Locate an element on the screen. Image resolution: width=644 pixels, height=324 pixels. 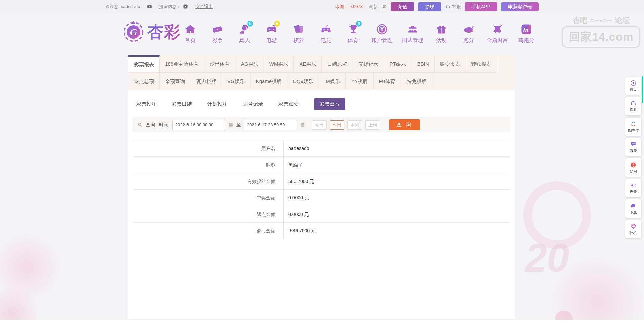
side-tool-挂机: 挂机 is located at coordinates (633, 229).